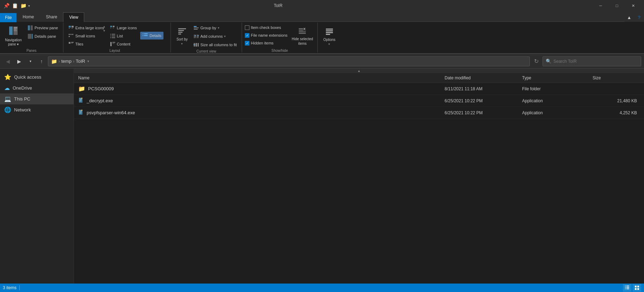 Image resolution: width=644 pixels, height=292 pixels. Describe the element at coordinates (639, 17) in the screenshot. I see `help-button: ?` at that location.